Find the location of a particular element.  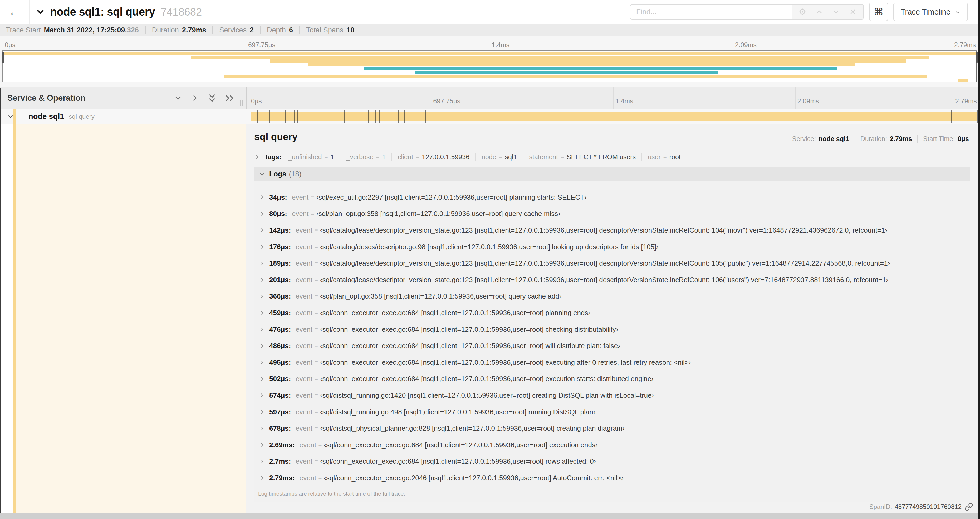

tag-item: _unfinished=1 is located at coordinates (311, 157).